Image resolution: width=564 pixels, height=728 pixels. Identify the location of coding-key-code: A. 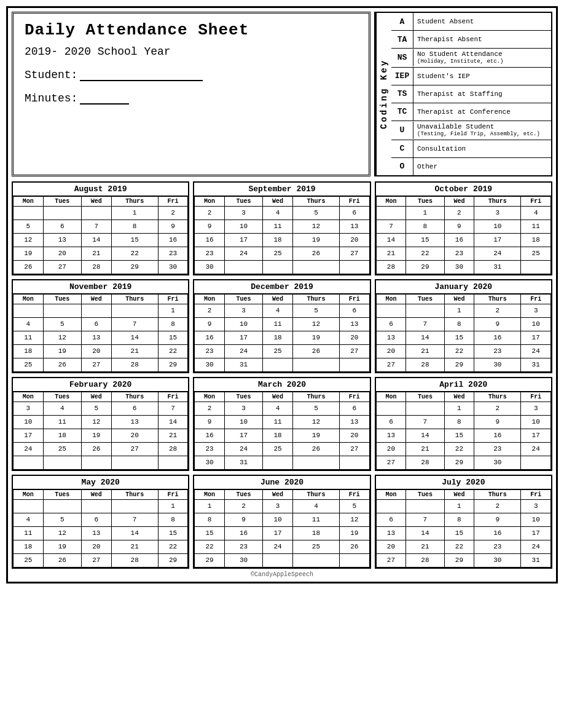
(402, 22).